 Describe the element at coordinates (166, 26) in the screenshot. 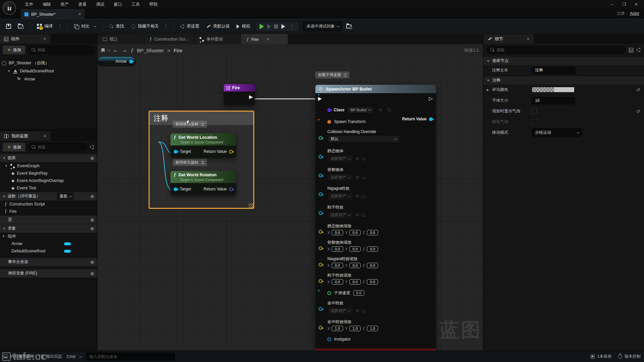

I see `hide-unrelated-options-icon: ⋮` at that location.